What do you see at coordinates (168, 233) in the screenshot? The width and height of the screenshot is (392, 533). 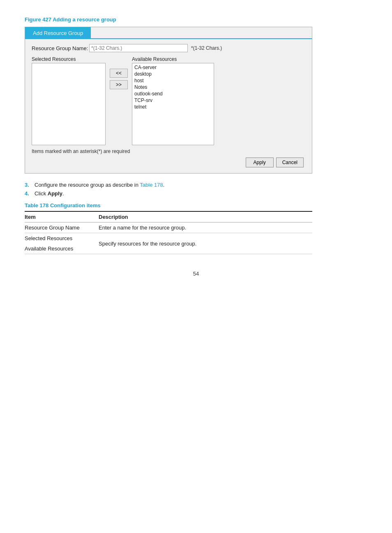 I see `config-table: Item Description Resource Group Name Ent…` at bounding box center [168, 233].